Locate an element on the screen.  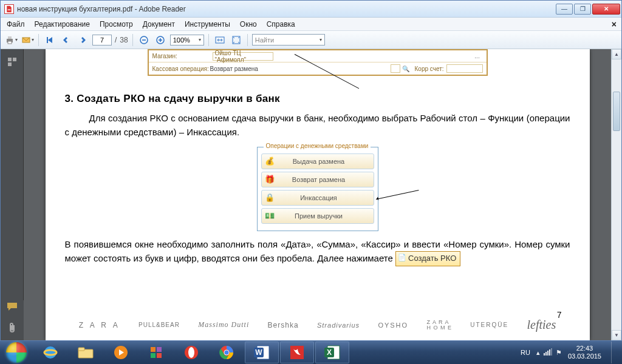
maximize-button: ❐ is located at coordinates (583, 9).